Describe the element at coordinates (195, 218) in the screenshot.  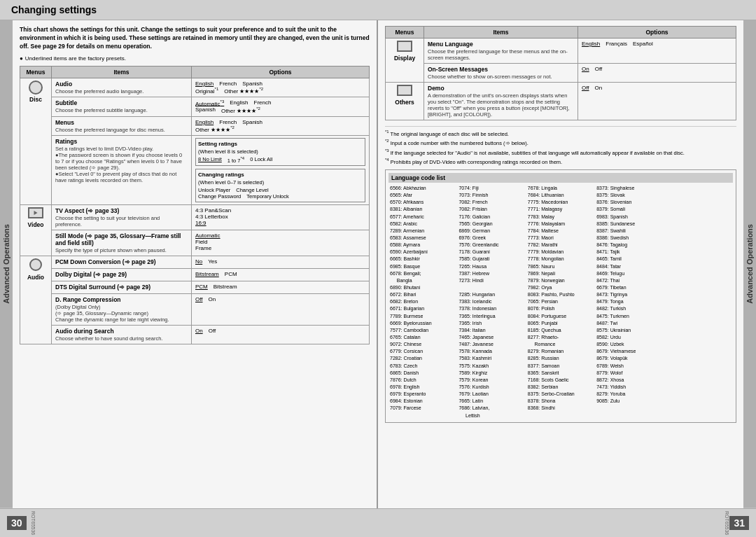
I see `video-tvaspect-row: Video TV Aspect (➾ page 33) Choose the s…` at that location.